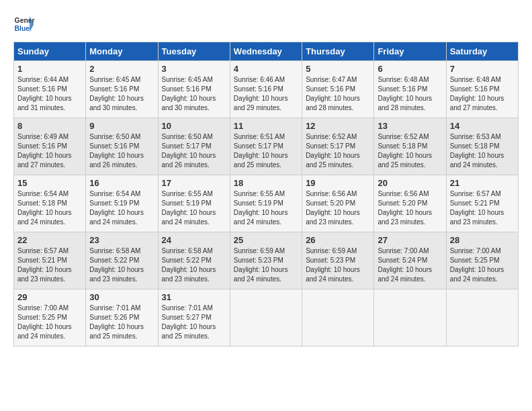  I want to click on day-info: Sunrise: 6:50 AM Sunset: 5:16 PM Dayligh…, so click(122, 151).